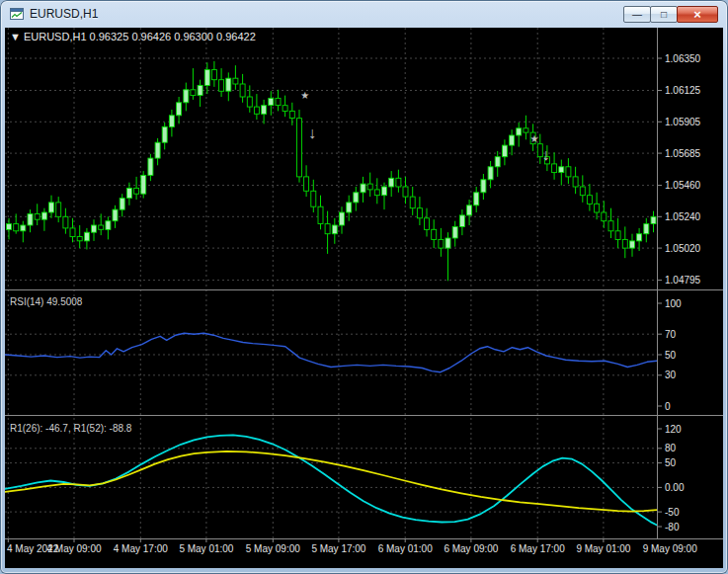 This screenshot has width=728, height=574. What do you see at coordinates (668, 407) in the screenshot?
I see `y-tick-label: 0` at bounding box center [668, 407].